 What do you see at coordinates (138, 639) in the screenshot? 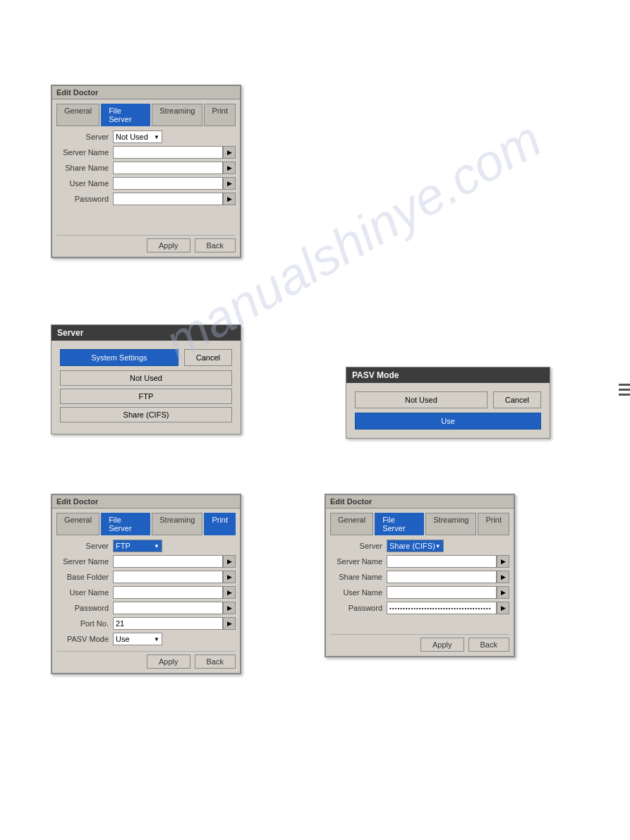
I see `bl-pasv-mode-dropdown: Use ▼` at bounding box center [138, 639].